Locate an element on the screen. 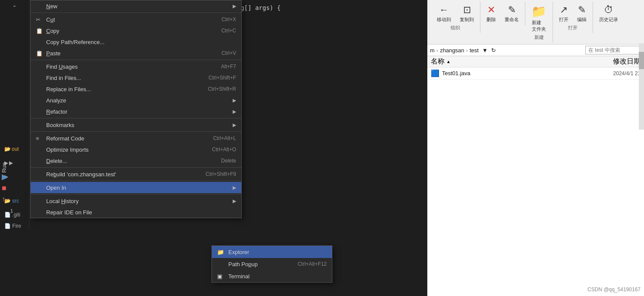 This screenshot has width=644, height=296. new-folder-icon: 📁 is located at coordinates (539, 11).